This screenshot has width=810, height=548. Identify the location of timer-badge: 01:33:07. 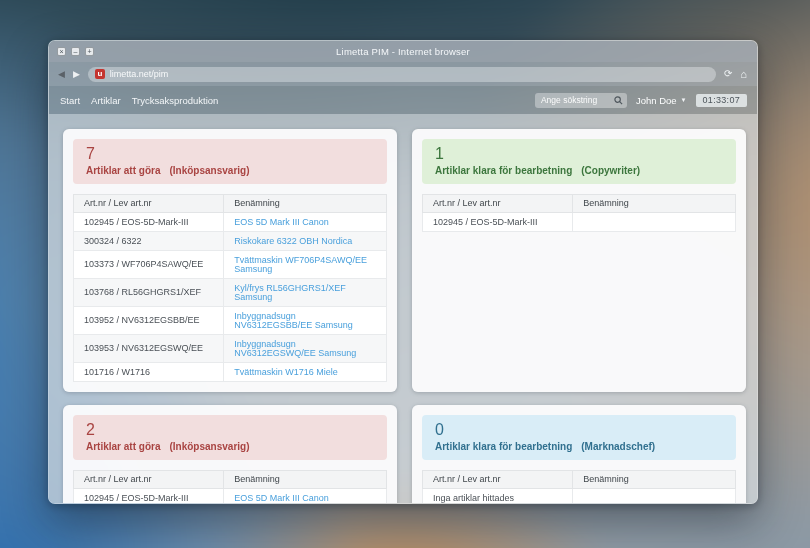
(722, 100).